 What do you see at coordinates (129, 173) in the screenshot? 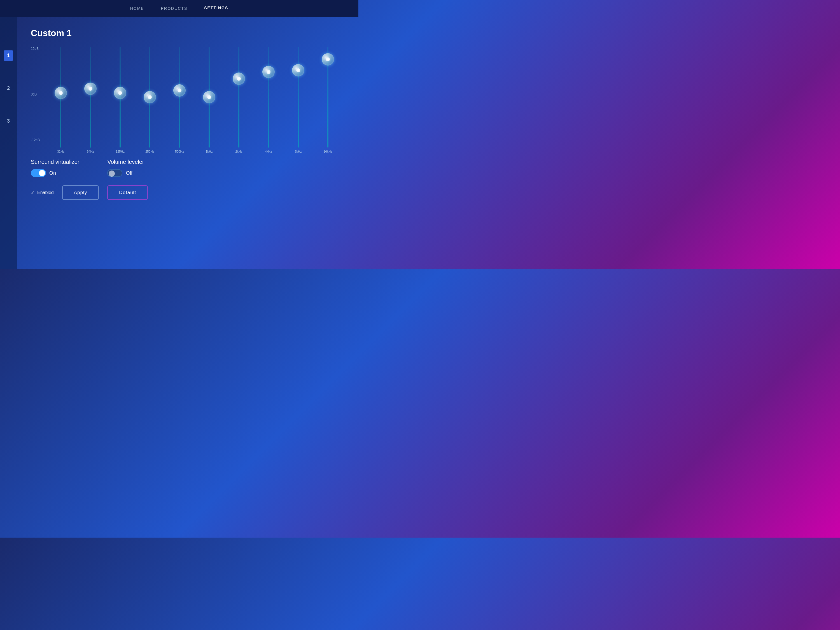
I see `volume-state-text: Off` at bounding box center [129, 173].